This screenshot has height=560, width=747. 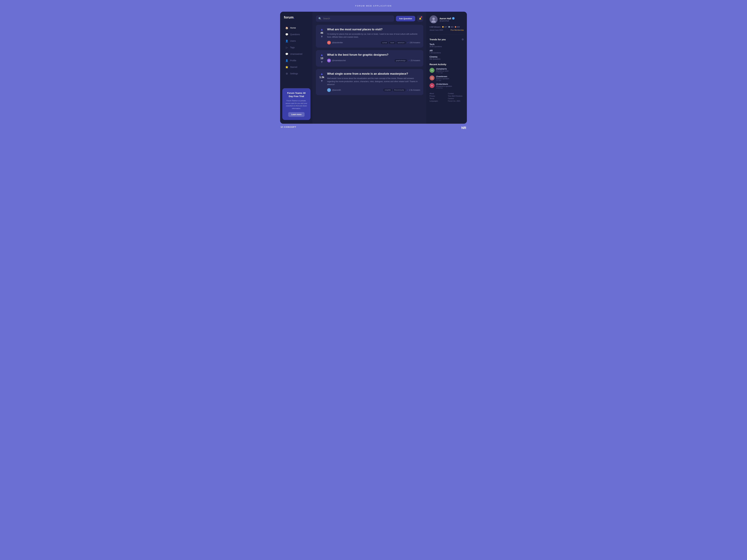 I want to click on question-title-2: What is the best forum for graphic desig…, so click(x=374, y=55).